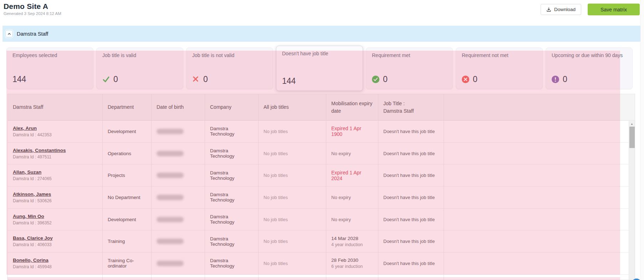  What do you see at coordinates (55, 175) in the screenshot?
I see `employee-cell: Allan, SuzanDamstra Id : 274065` at bounding box center [55, 175].